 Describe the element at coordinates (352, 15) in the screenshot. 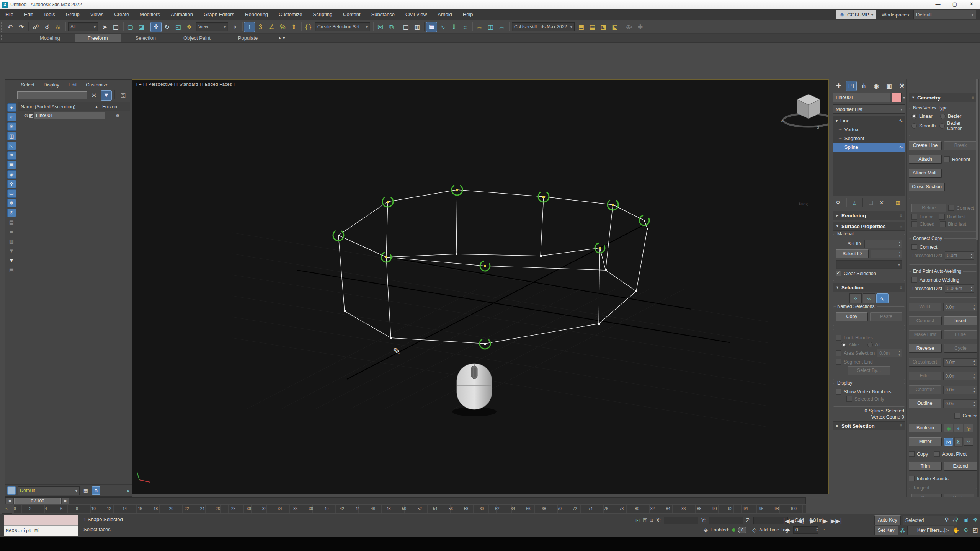

I see `menu-item: Content` at that location.